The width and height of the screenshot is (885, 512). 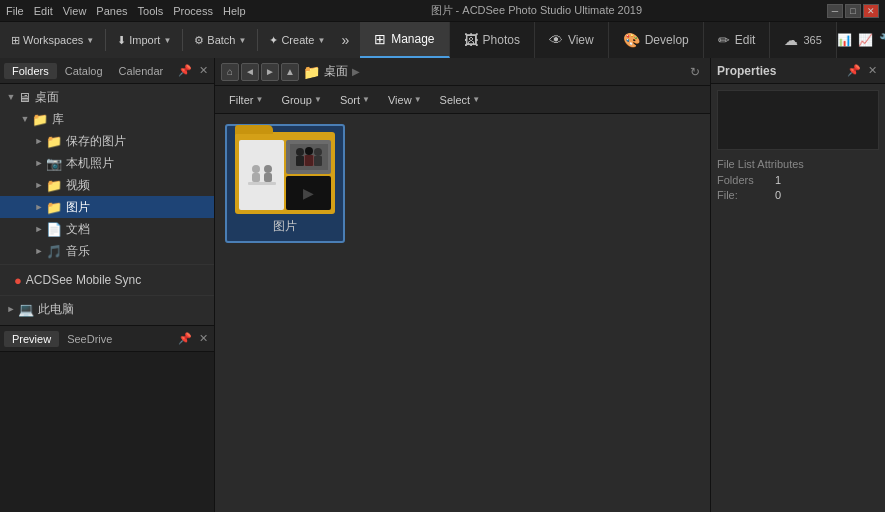 I want to click on photos-right-col: ▶, so click(x=308, y=175).